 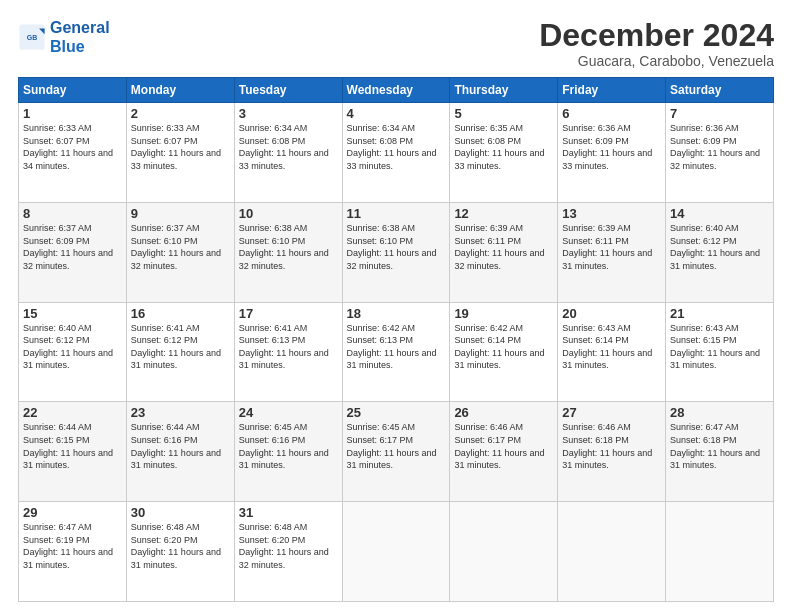 I want to click on day-info: Sunrise: 6:47 AMSunset: 6:18 PMDaylight:…, so click(x=720, y=446).